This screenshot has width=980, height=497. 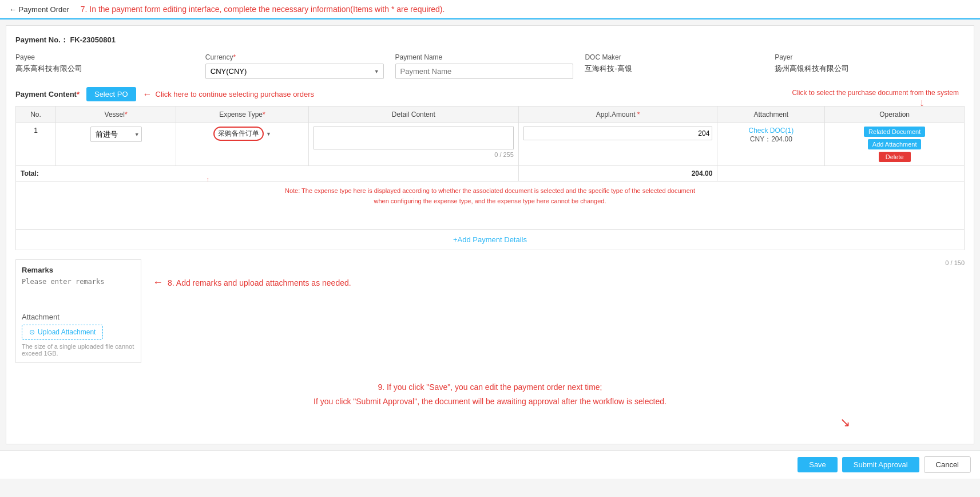 What do you see at coordinates (78, 292) in the screenshot?
I see `remarks-textarea` at bounding box center [78, 292].